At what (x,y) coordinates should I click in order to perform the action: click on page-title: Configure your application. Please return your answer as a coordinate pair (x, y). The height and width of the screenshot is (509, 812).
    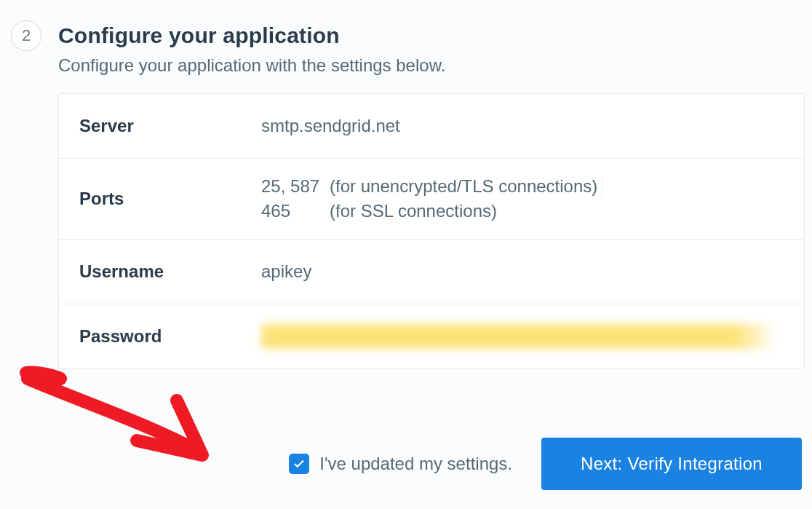
    Looking at the image, I should click on (431, 36).